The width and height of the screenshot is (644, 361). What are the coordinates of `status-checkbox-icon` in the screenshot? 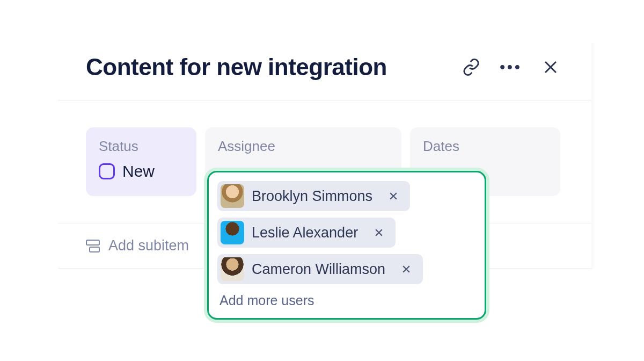 It's located at (107, 171).